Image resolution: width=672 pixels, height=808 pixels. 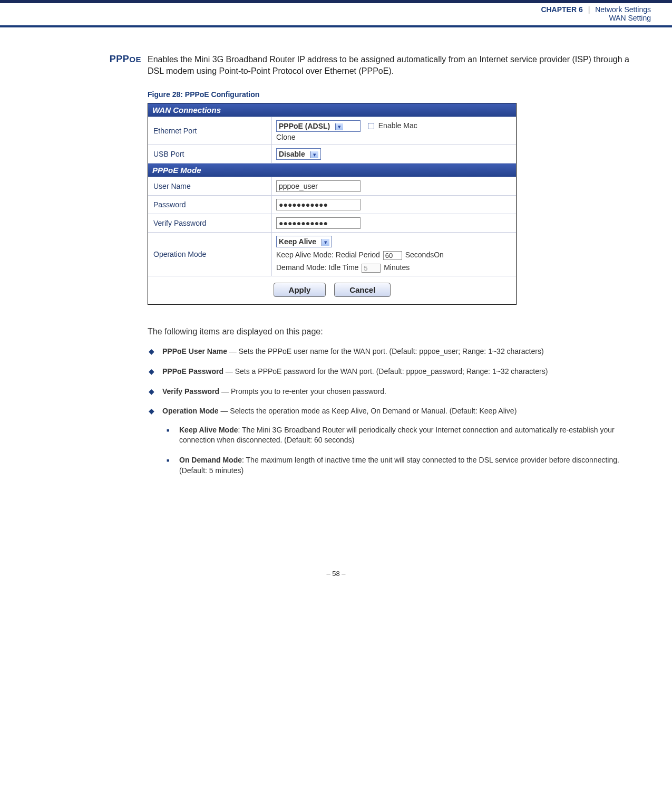 What do you see at coordinates (332, 290) in the screenshot?
I see `button-row: Apply Cancel` at bounding box center [332, 290].